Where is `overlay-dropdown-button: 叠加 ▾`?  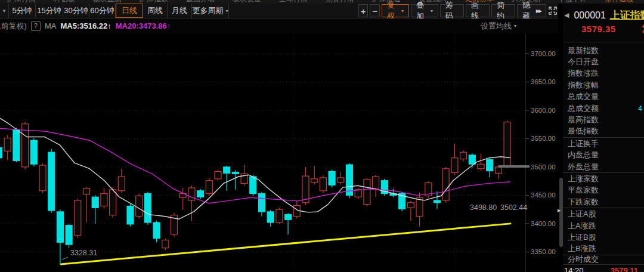
overlay-dropdown-button: 叠加 ▾ is located at coordinates (425, 11).